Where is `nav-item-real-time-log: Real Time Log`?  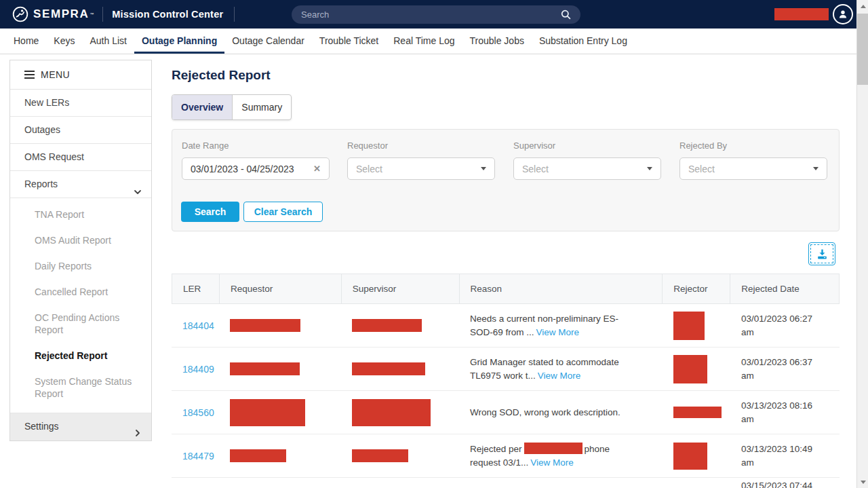 nav-item-real-time-log: Real Time Log is located at coordinates (424, 41).